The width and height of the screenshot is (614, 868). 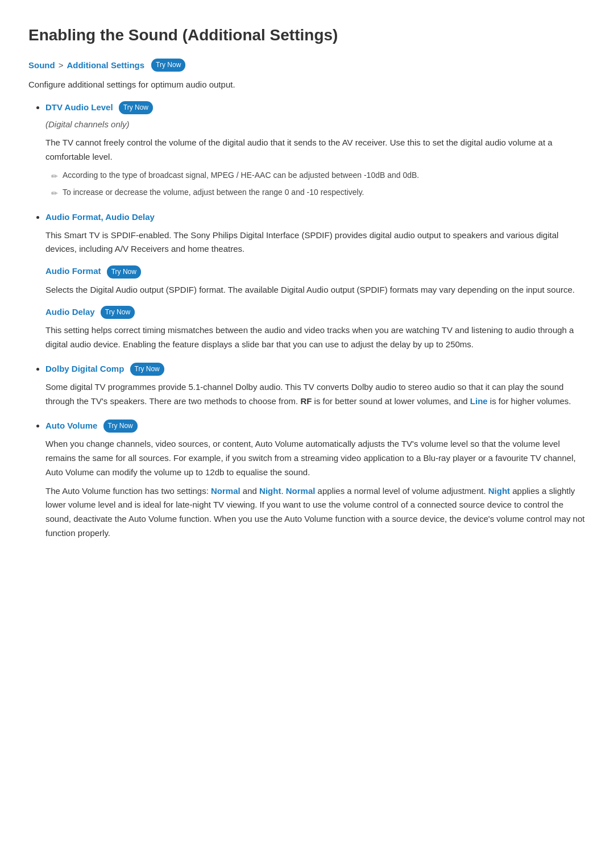 I want to click on list-item-dolby-digital: Dolby Digital Comp Try Now Some digital …, so click(x=316, y=385).